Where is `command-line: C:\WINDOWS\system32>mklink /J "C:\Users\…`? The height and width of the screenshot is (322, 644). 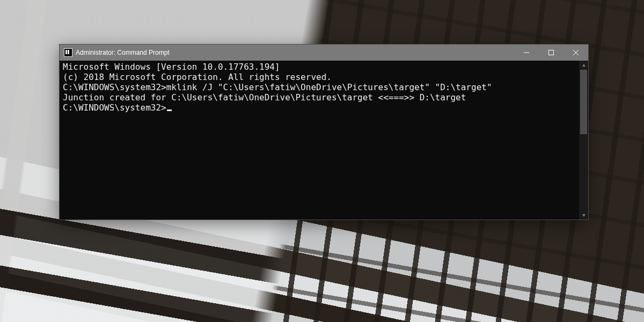 command-line: C:\WINDOWS\system32>mklink /J "C:\Users\… is located at coordinates (320, 87).